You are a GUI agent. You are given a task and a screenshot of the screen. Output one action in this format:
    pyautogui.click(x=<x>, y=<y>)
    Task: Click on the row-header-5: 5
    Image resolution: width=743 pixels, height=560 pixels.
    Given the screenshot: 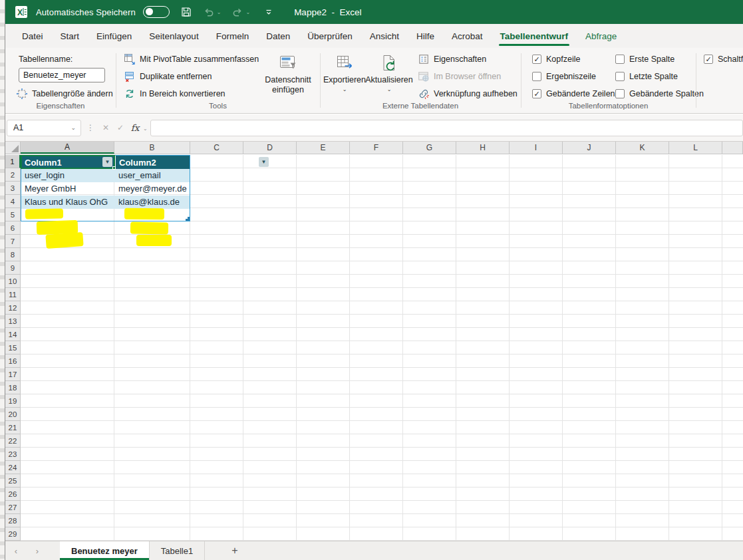 What is the action you would take?
    pyautogui.click(x=13, y=215)
    